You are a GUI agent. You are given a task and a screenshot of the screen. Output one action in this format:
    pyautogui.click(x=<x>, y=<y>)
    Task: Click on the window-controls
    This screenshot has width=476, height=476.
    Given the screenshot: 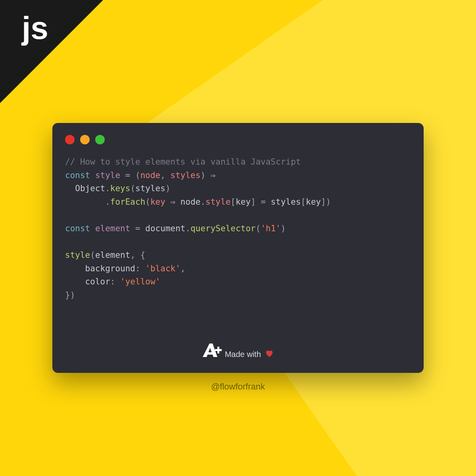 What is the action you would take?
    pyautogui.click(x=238, y=140)
    